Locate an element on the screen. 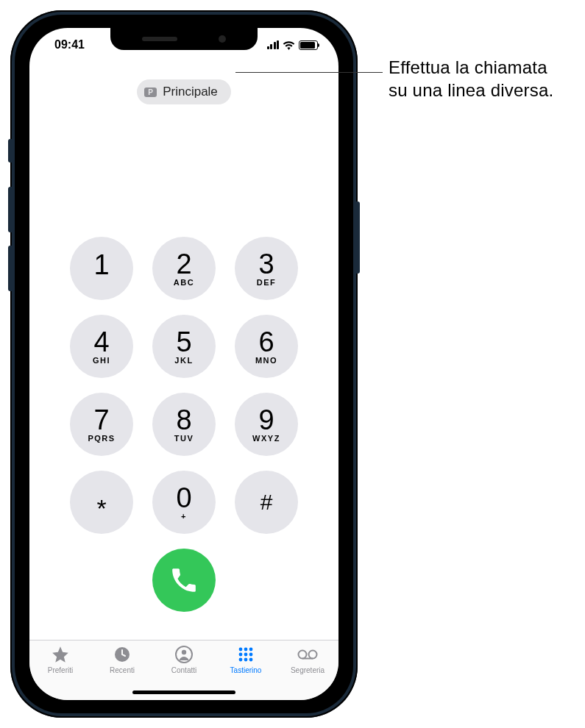  key-digit: 7 is located at coordinates (102, 420).